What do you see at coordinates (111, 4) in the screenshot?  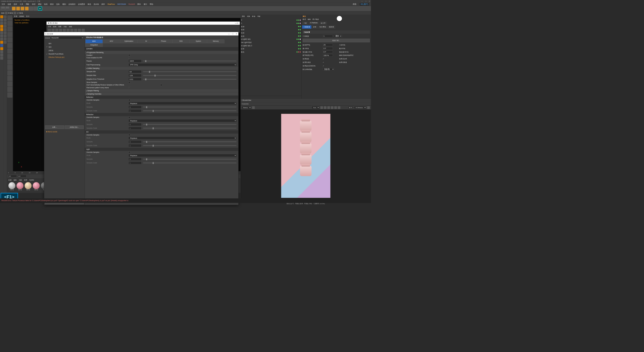 I see `menu-realflow: RealFlow` at bounding box center [111, 4].